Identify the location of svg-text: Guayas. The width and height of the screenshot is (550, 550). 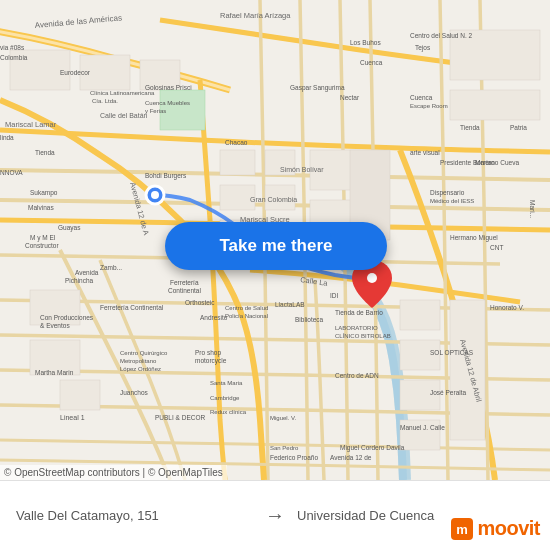
(70, 228).